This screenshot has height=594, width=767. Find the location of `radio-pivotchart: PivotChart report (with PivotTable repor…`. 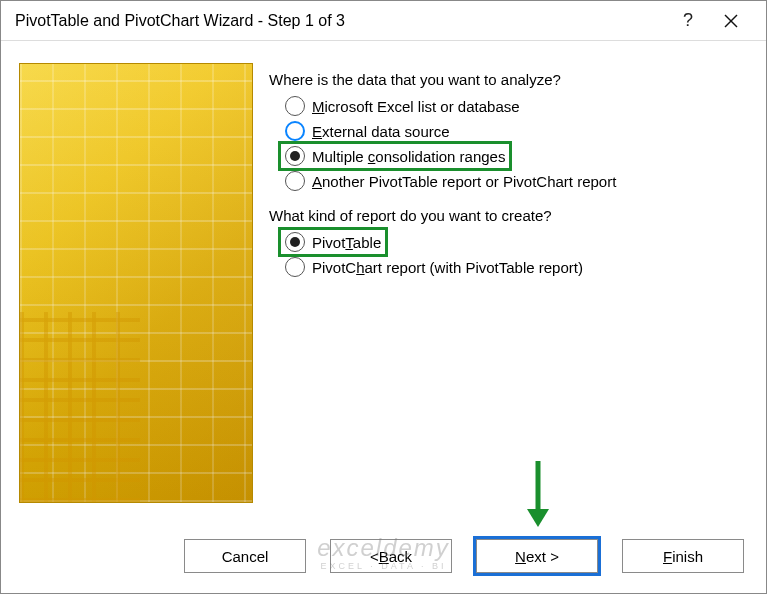

radio-pivotchart: PivotChart report (with PivotTable repor… is located at coordinates (514, 267).